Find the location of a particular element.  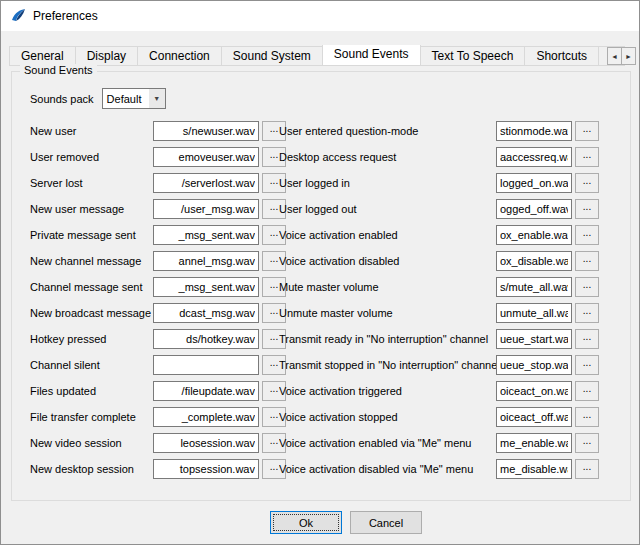

sound-event-label: Voice activation triggered is located at coordinates (388, 391).